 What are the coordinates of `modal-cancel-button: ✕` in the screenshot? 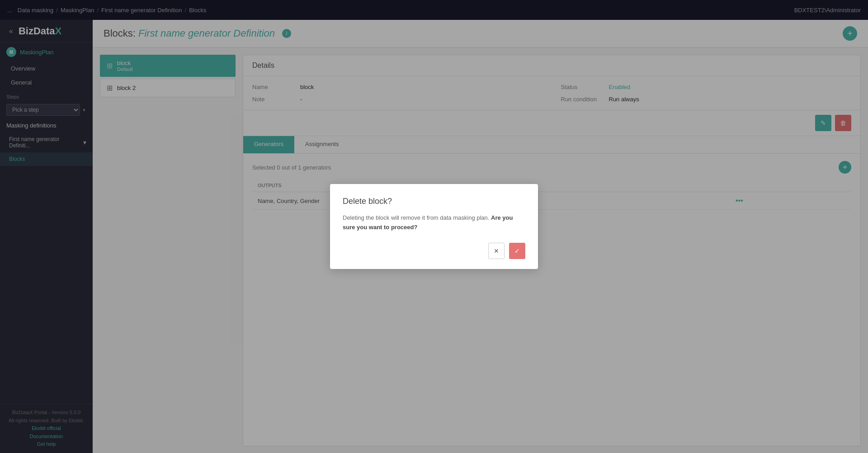 It's located at (496, 251).